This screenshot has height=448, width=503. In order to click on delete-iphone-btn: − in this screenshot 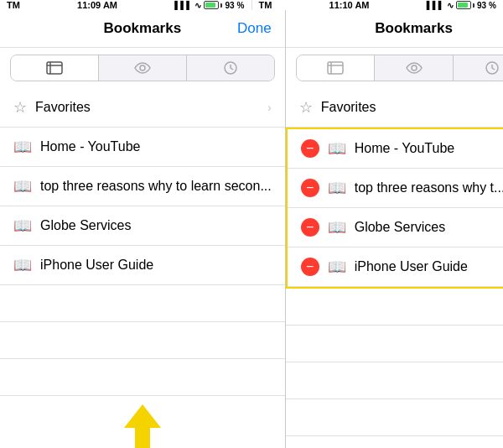, I will do `click(310, 267)`.